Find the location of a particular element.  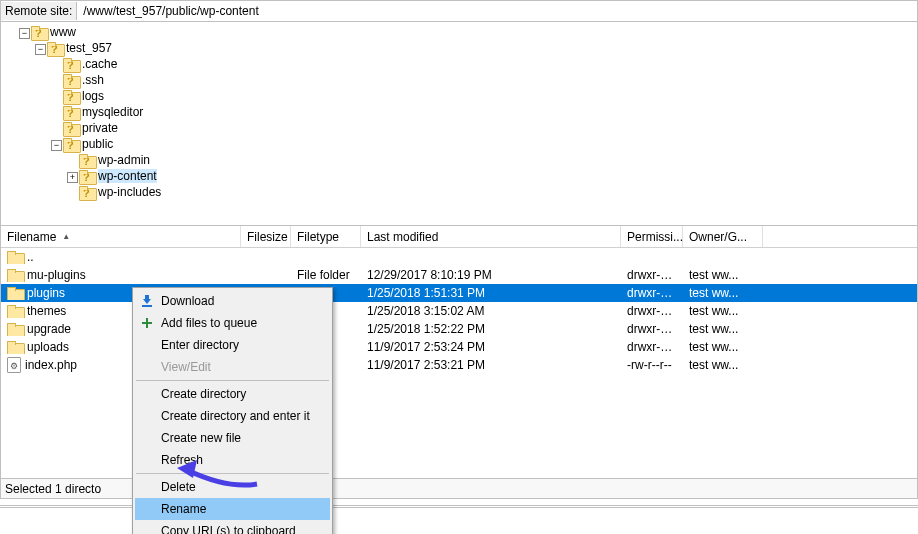

menu-copy-url: Copy URL(s) to clipboard is located at coordinates (232, 527).